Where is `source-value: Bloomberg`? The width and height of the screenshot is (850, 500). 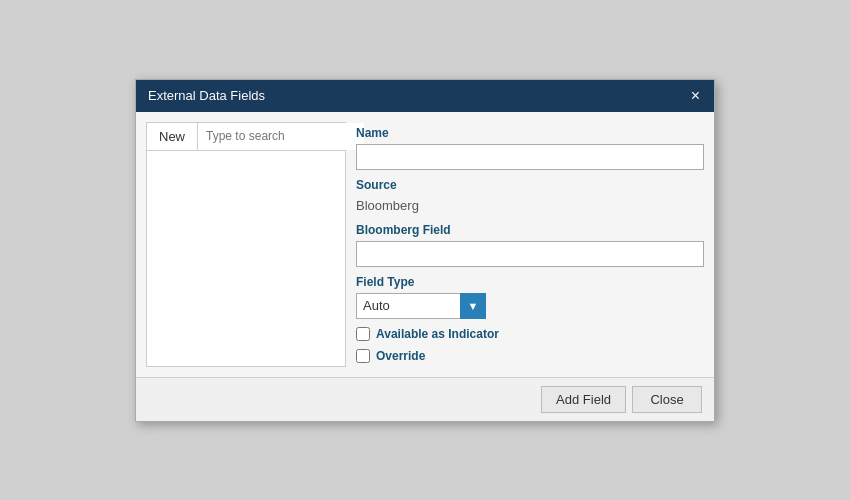 source-value: Bloomberg is located at coordinates (530, 206).